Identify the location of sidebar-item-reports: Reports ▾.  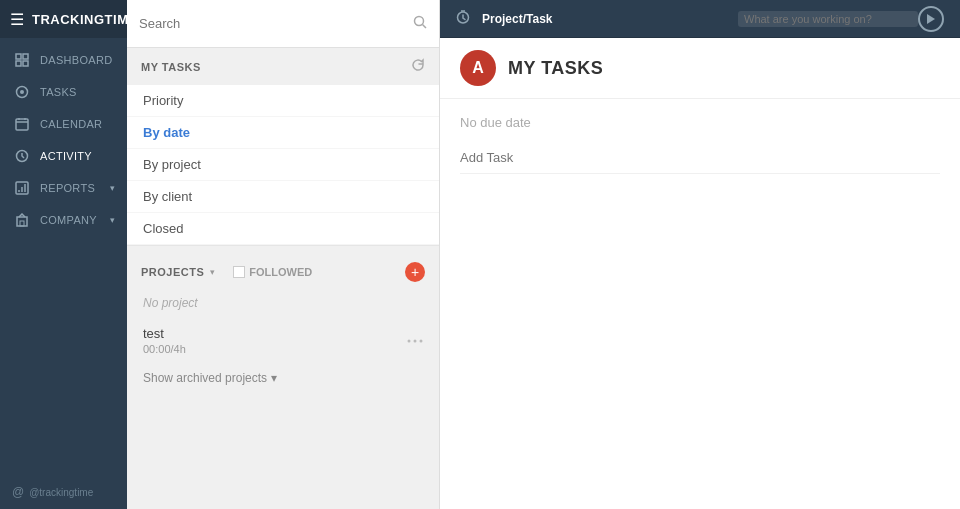
(64, 188).